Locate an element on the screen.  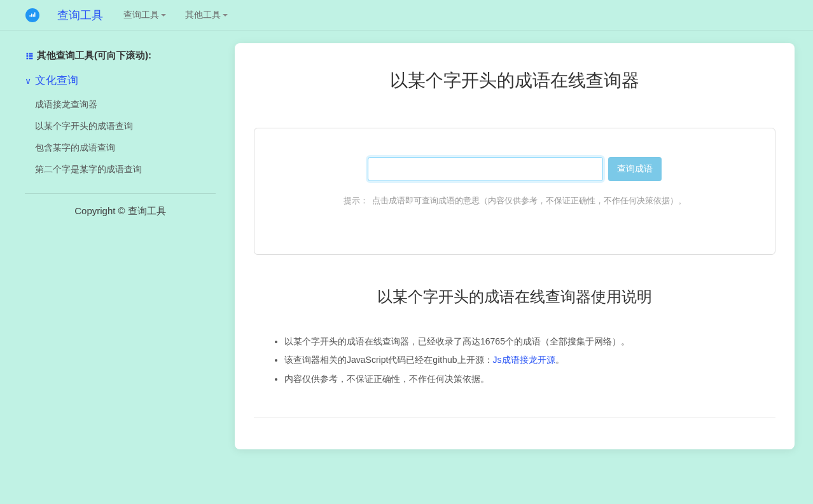
description-text: 该查询器相关的JavaScript代码已经在github上开源： is located at coordinates (389, 360).